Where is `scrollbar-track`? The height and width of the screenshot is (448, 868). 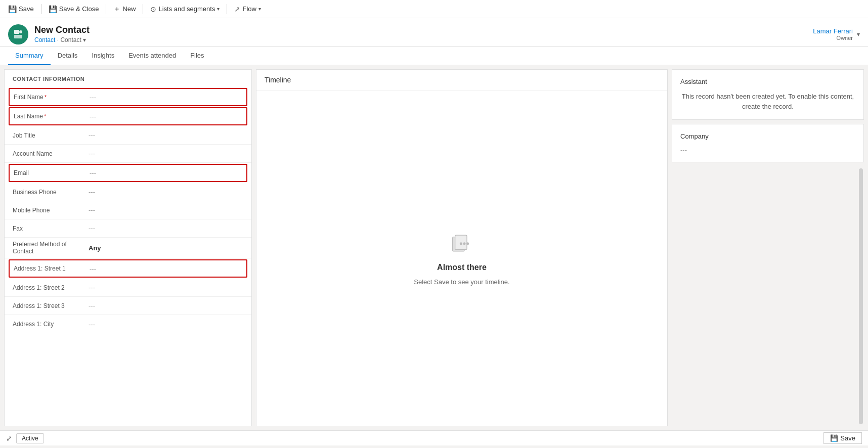 scrollbar-track is located at coordinates (861, 296).